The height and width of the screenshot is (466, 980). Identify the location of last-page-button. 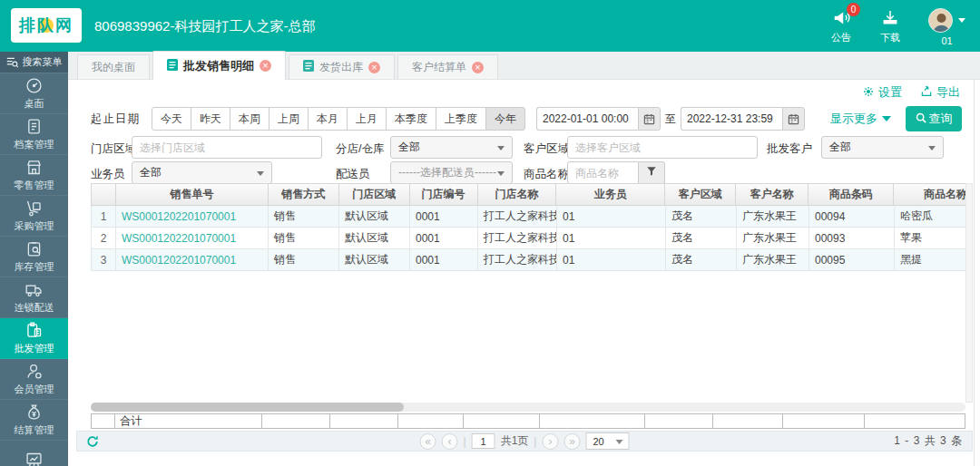
(572, 442).